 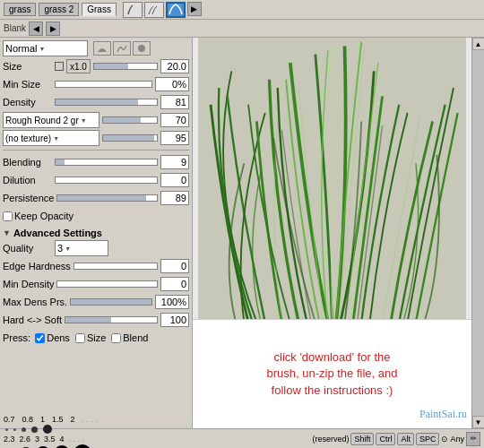 What do you see at coordinates (333, 374) in the screenshot?
I see `instruction-line2: brush, un-zip the file, and` at bounding box center [333, 374].